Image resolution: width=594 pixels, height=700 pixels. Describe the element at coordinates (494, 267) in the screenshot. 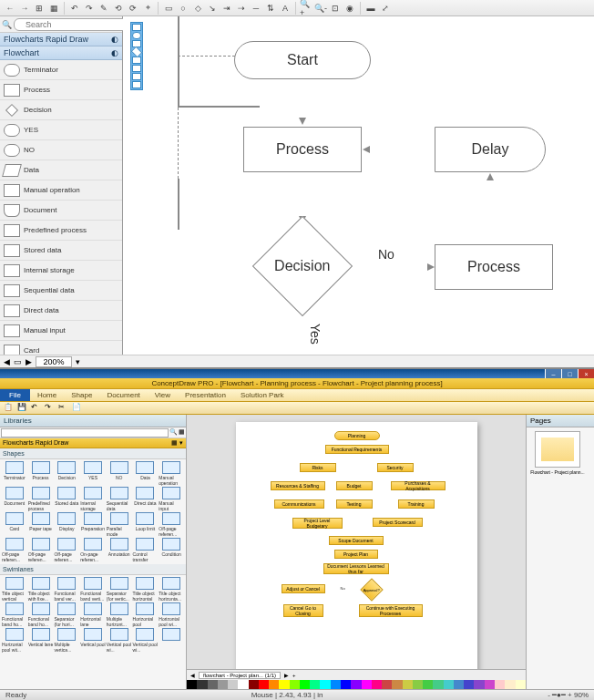

I see `node-process2: Process` at that location.